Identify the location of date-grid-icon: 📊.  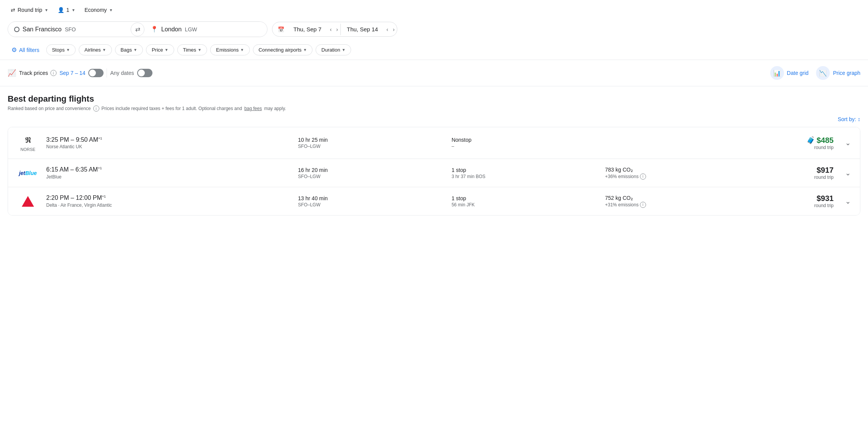
(777, 73).